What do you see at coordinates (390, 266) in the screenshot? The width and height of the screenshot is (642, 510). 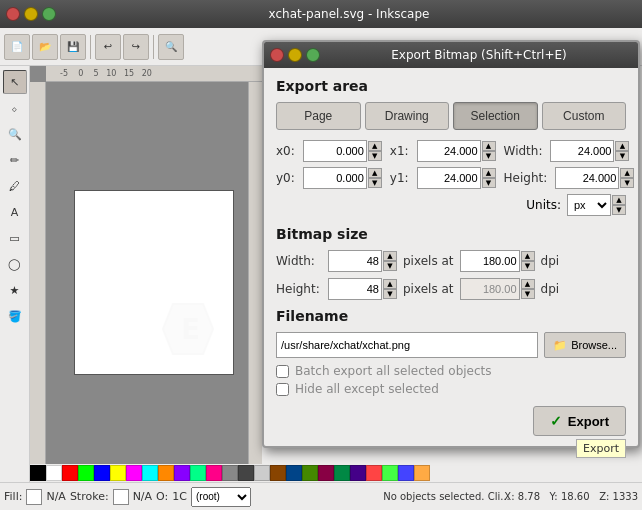 I see `bm-width-down: ▼` at bounding box center [390, 266].